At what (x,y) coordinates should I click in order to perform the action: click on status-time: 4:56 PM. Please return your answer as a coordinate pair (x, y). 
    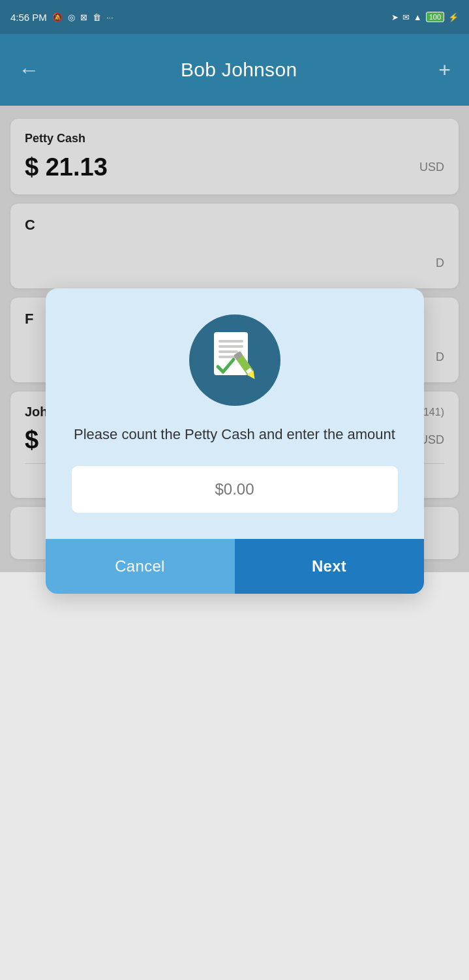
    Looking at the image, I should click on (29, 17).